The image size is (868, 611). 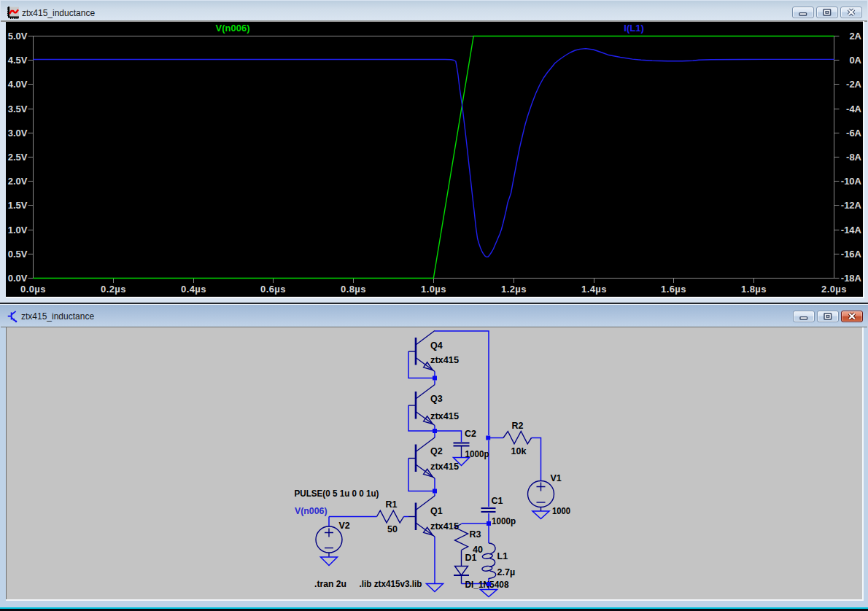 What do you see at coordinates (18, 254) in the screenshot?
I see `svg-text: 0.5V` at bounding box center [18, 254].